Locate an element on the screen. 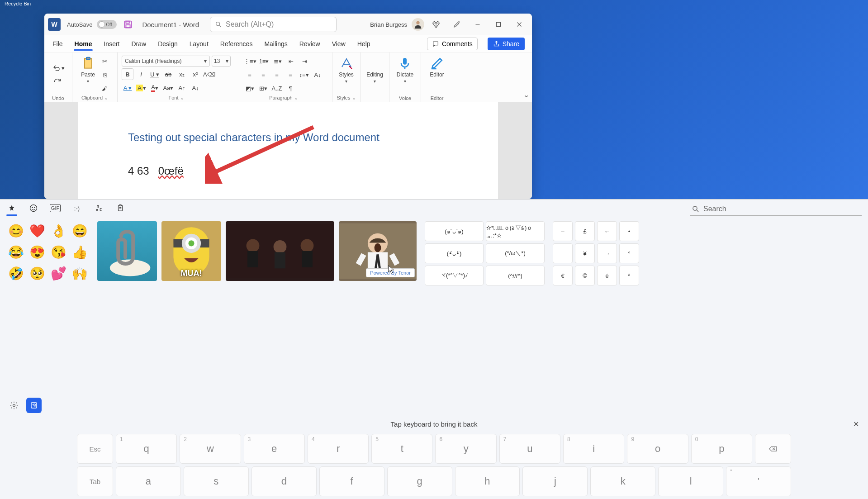 This screenshot has height=499, width=868. tab-references: References is located at coordinates (237, 44).